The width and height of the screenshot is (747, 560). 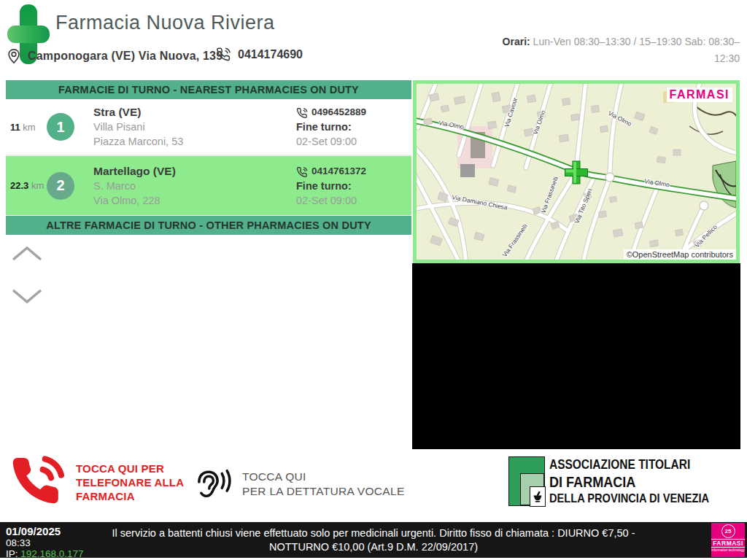 I want to click on association-line2: DI FARMACIA, so click(x=629, y=481).